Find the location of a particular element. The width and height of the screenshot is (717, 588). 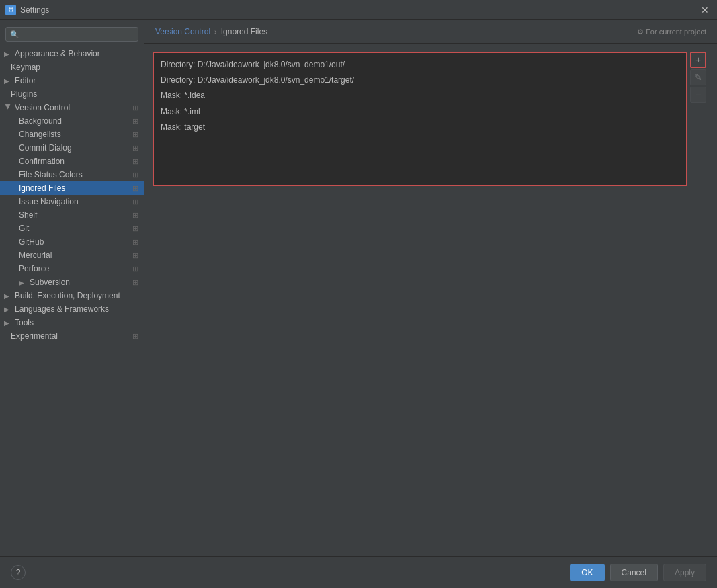

sidebar-item-experimental: Experimental⊞ is located at coordinates (72, 336).